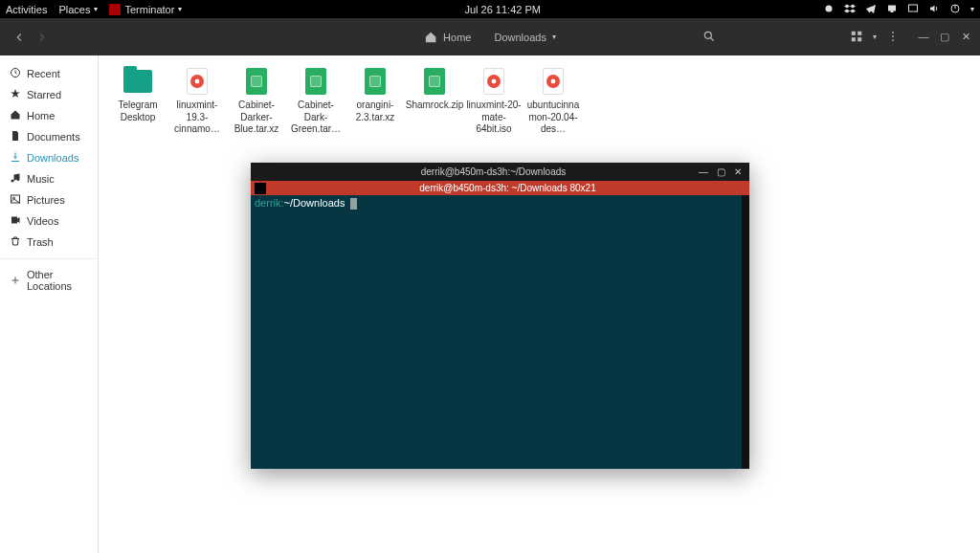 The width and height of the screenshot is (980, 553). Describe the element at coordinates (15, 221) in the screenshot. I see `video-icon` at that location.